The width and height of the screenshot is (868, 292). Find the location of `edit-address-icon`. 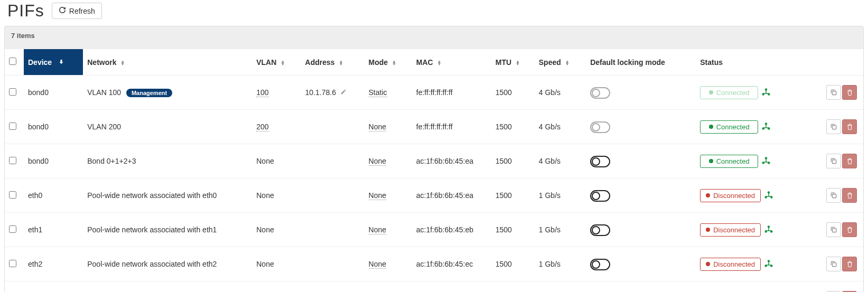

edit-address-icon is located at coordinates (343, 92).